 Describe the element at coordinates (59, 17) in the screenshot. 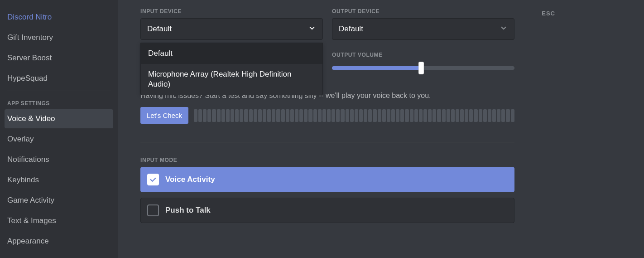

I see `sidebar-item-discord-nitro: Discord Nitro` at that location.